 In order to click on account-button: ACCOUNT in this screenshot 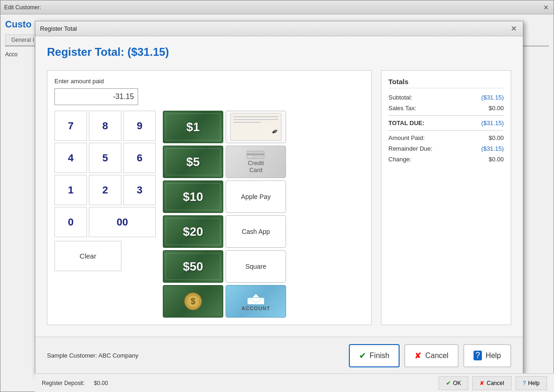, I will do `click(256, 301)`.